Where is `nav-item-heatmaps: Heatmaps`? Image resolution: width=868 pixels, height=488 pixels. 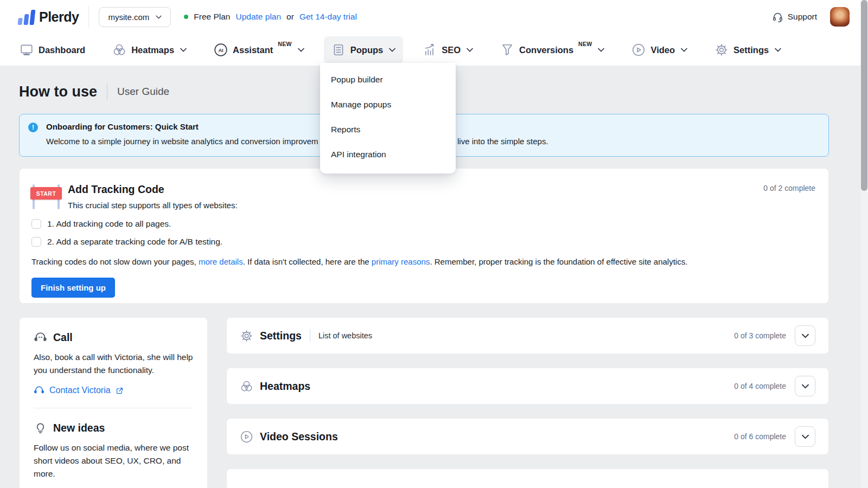
nav-item-heatmaps: Heatmaps is located at coordinates (150, 50).